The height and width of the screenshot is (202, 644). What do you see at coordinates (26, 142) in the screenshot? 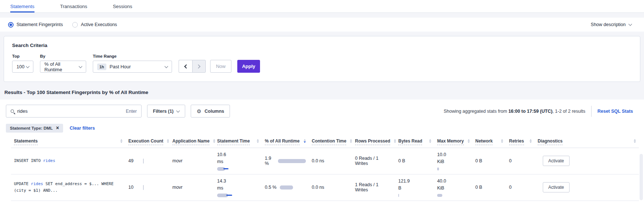
I see `column-header-label: Statements` at bounding box center [26, 142].